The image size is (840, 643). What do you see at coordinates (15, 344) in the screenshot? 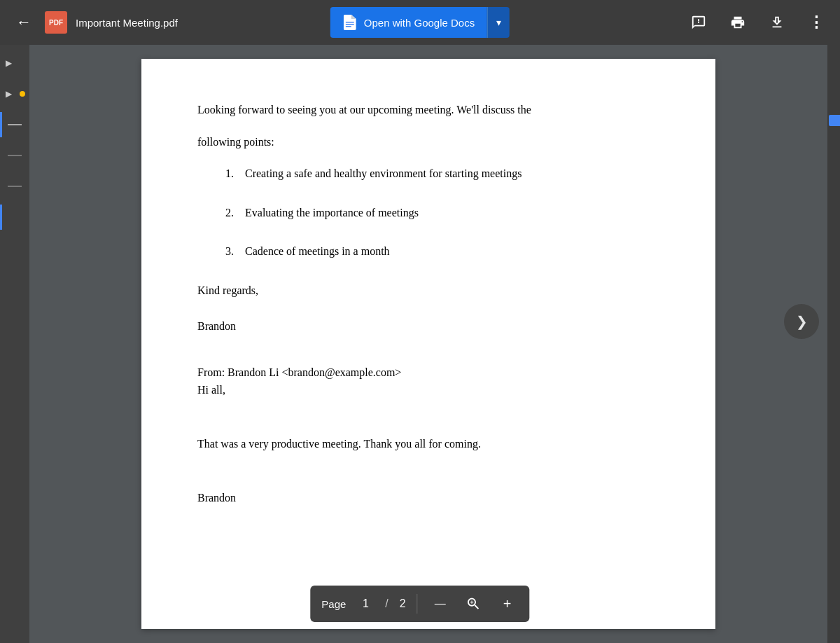
I see `left-sidebar: ▶ ▶` at bounding box center [15, 344].